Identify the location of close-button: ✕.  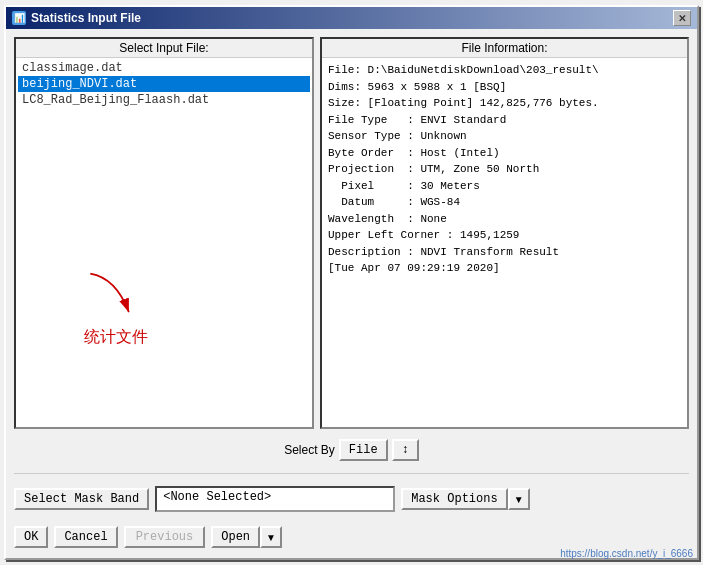
(682, 18).